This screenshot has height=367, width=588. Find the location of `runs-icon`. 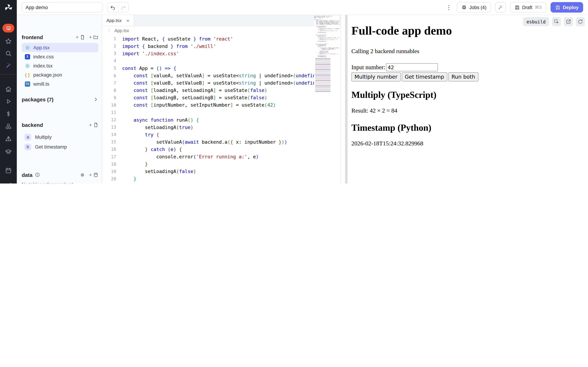

runs-icon is located at coordinates (8, 101).